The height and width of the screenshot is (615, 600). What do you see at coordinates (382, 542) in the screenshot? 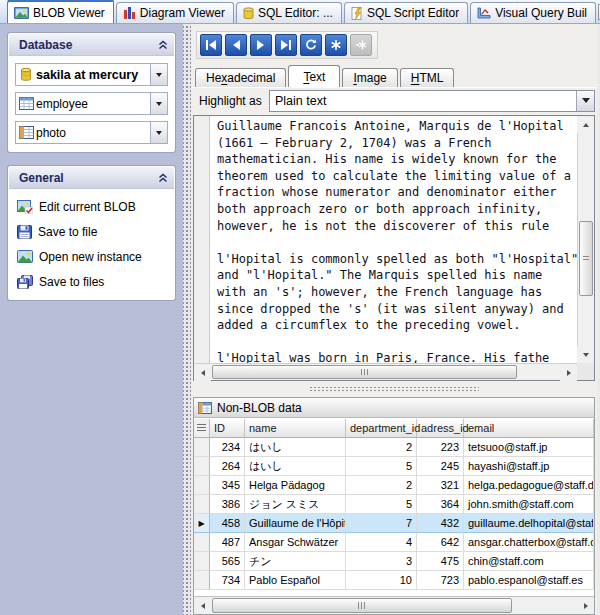
I see `table-cell-department-id: 4` at bounding box center [382, 542].